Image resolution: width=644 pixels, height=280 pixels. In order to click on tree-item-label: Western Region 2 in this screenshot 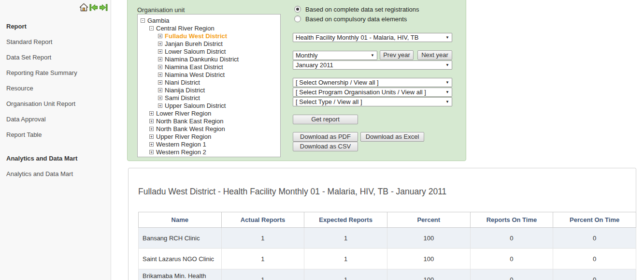, I will do `click(181, 152)`.